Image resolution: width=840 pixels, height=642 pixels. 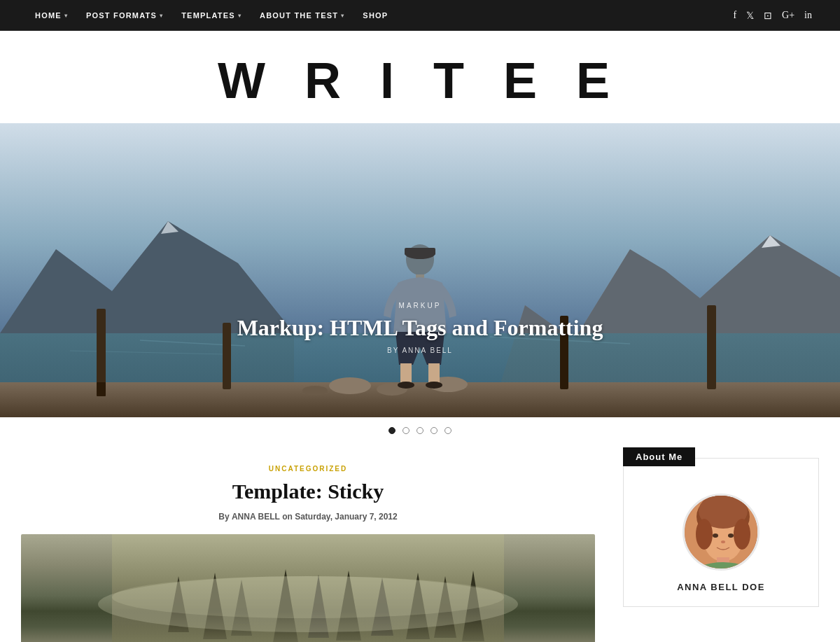 I want to click on googleplus-icon: G+, so click(x=788, y=15).